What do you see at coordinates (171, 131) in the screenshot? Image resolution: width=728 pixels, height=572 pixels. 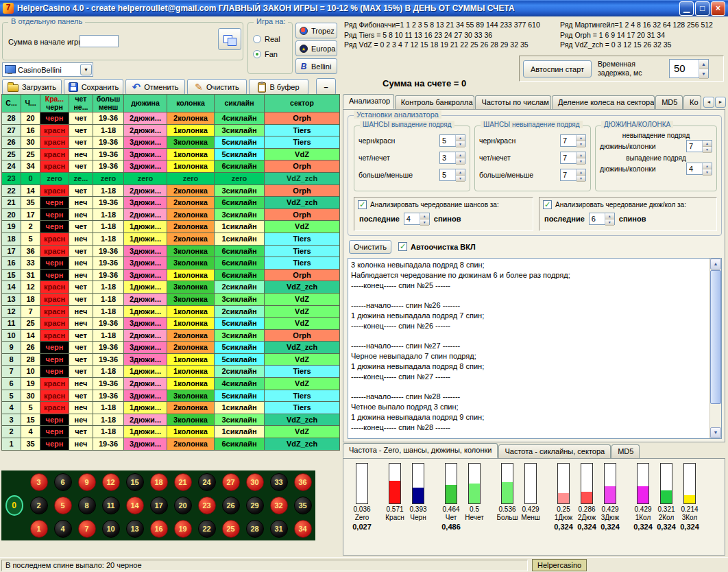 I see `table-row: 2716краснчет1-182дюжи...1колонка3сиклайн…` at bounding box center [171, 131].